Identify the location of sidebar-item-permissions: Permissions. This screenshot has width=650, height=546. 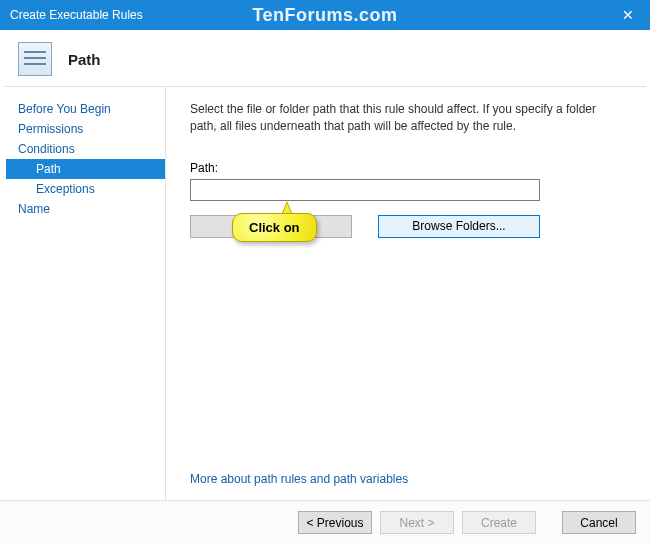
(86, 129).